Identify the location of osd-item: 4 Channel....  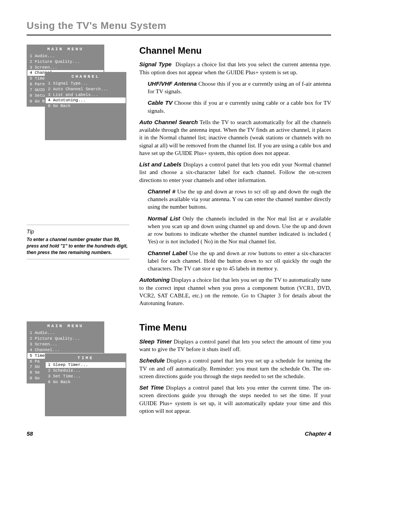
(65, 350).